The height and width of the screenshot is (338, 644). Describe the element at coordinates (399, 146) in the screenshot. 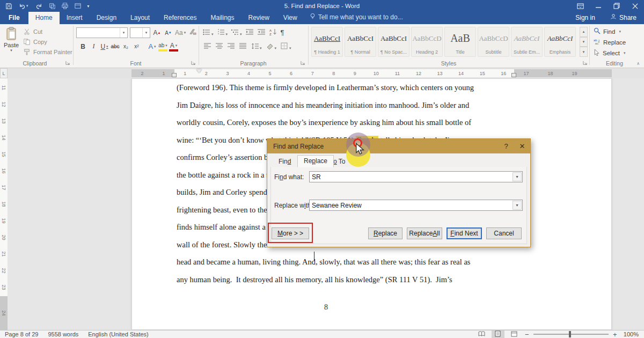

I see `dialog-title-bar: Find and Replace ? ✕` at that location.